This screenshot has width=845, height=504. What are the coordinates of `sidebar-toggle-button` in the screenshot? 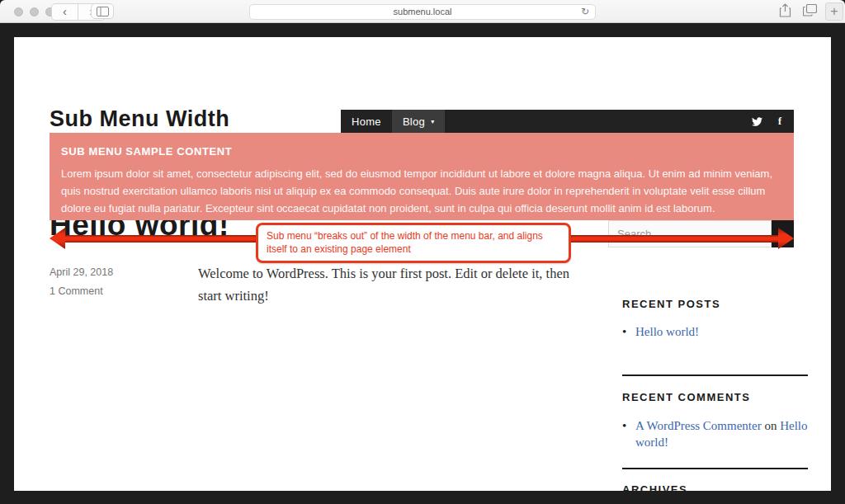 It's located at (102, 12).